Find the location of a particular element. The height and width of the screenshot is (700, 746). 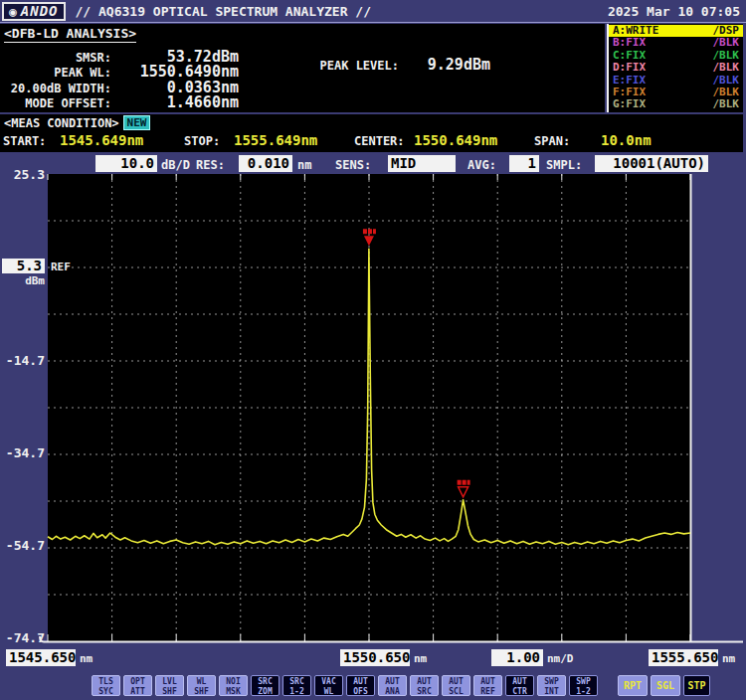

stop-value: 1555.649nm is located at coordinates (276, 140).